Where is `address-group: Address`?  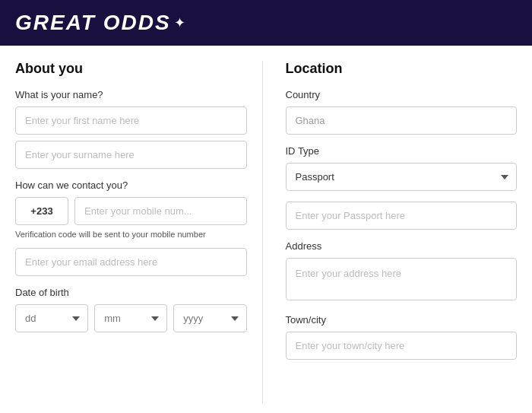 address-group: Address is located at coordinates (401, 272).